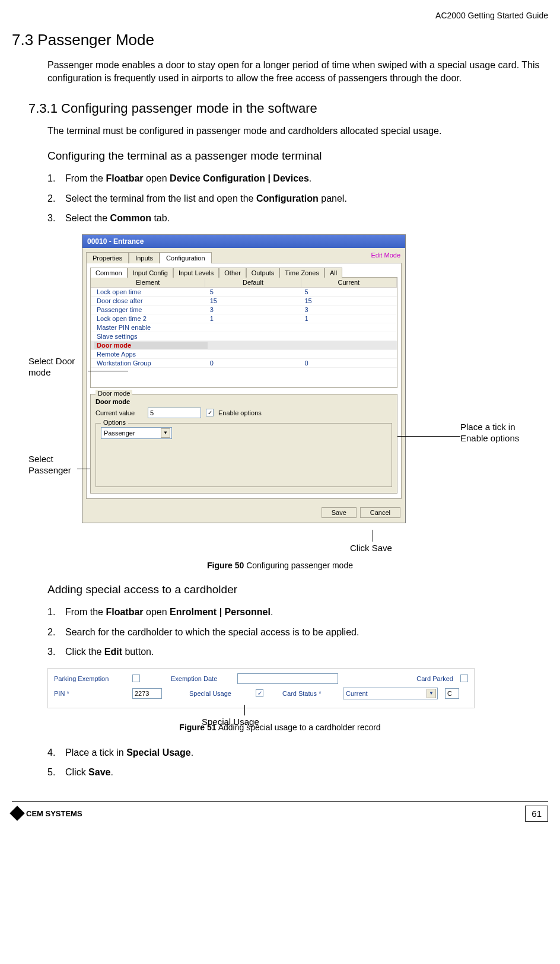  Describe the element at coordinates (244, 332) in the screenshot. I see `config-grid: Element Default Current Lock open time55…` at that location.